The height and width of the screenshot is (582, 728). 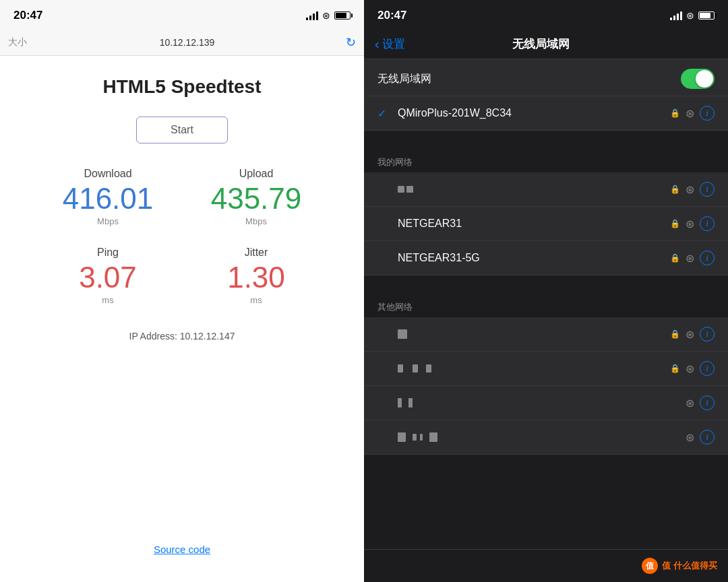 I want to click on ip-address: IP Address: 10.12.12.147, so click(x=182, y=336).